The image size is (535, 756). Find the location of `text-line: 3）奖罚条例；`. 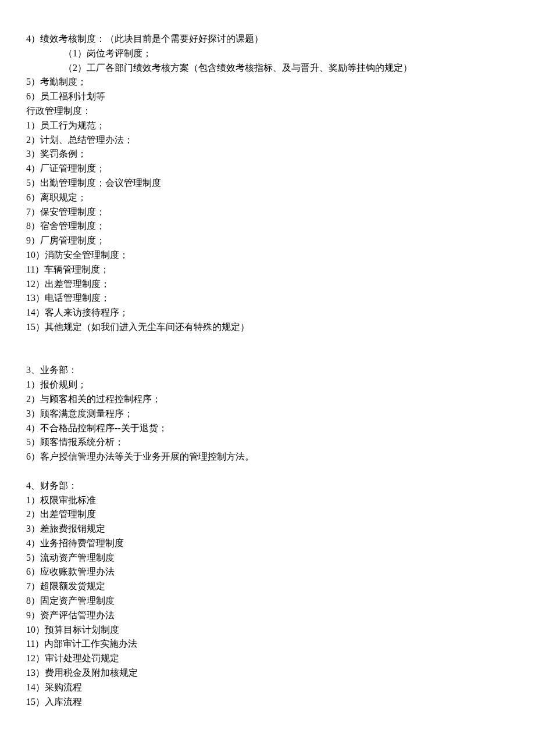

text-line: 3）奖罚条例； is located at coordinates (268, 155).